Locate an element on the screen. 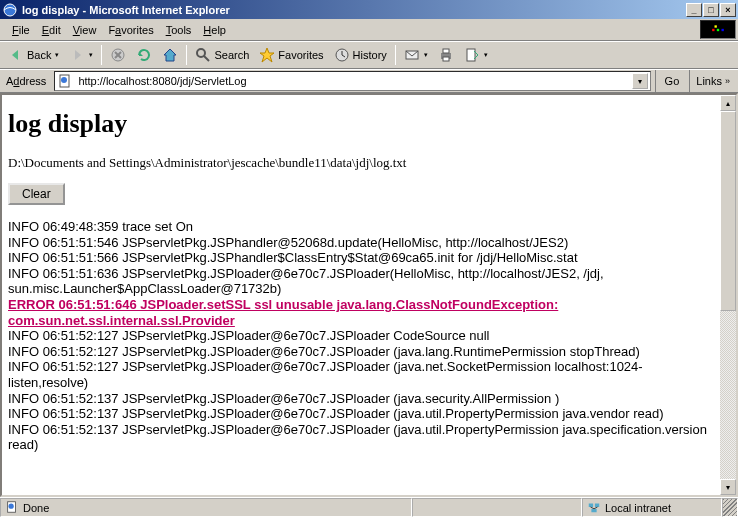 This screenshot has height=517, width=738. address-dropdown-arrow: ▾ is located at coordinates (640, 81).